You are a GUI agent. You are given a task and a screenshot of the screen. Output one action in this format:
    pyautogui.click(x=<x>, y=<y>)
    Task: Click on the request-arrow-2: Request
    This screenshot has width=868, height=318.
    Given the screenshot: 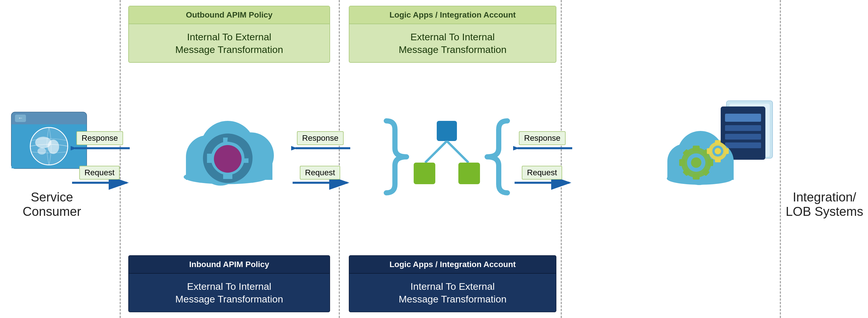 What is the action you would take?
    pyautogui.click(x=321, y=183)
    